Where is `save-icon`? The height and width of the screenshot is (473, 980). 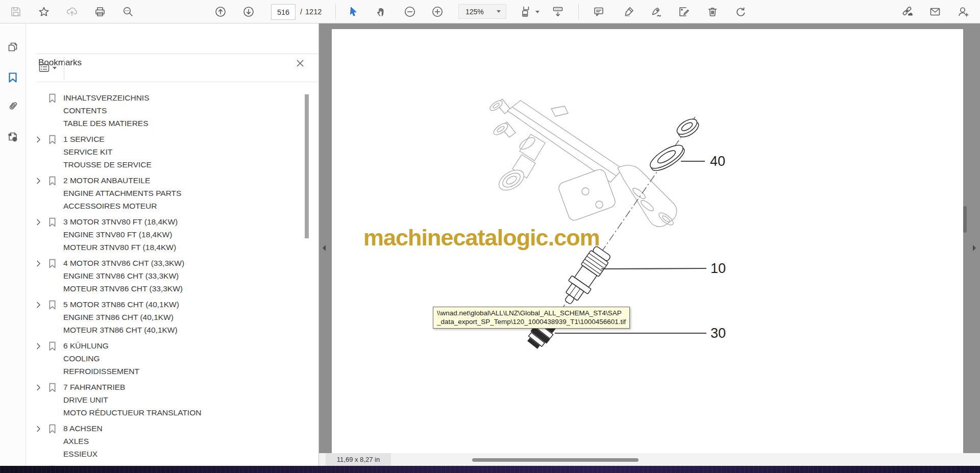
save-icon is located at coordinates (16, 12).